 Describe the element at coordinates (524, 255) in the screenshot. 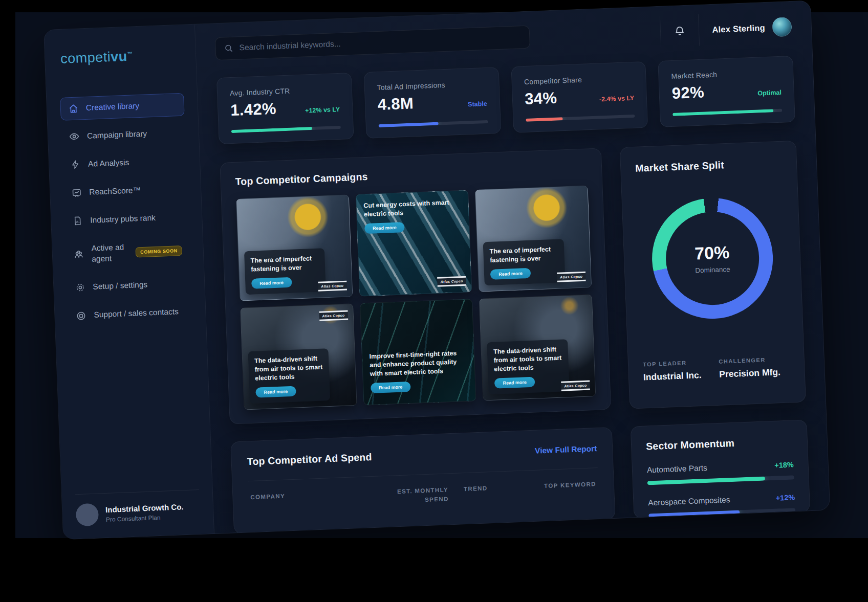

I see `campaign-caption: The era of imperfect fastening is over` at that location.